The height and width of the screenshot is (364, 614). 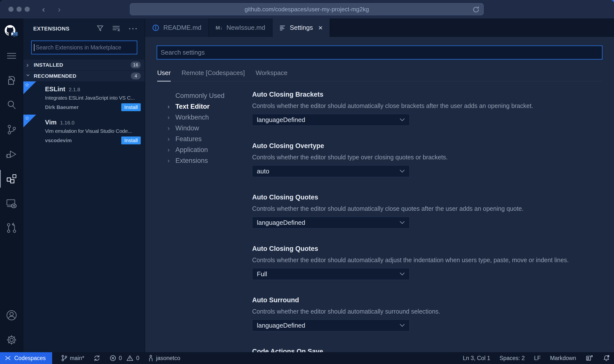 What do you see at coordinates (12, 179) in the screenshot?
I see `extensions-icon` at bounding box center [12, 179].